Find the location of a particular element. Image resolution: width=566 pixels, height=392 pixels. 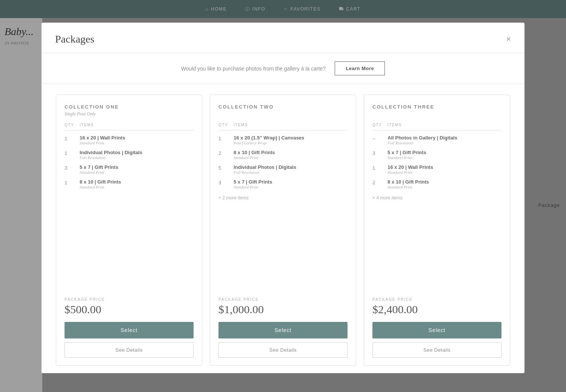

package-2-details-button: See Details is located at coordinates (283, 350).